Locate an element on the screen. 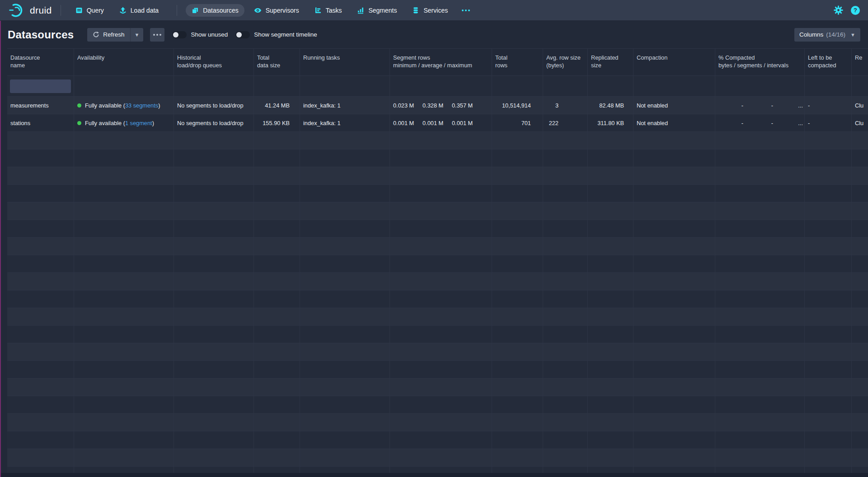 This screenshot has width=868, height=477. table-row: measurements Fully available (33 segment… is located at coordinates (437, 106).